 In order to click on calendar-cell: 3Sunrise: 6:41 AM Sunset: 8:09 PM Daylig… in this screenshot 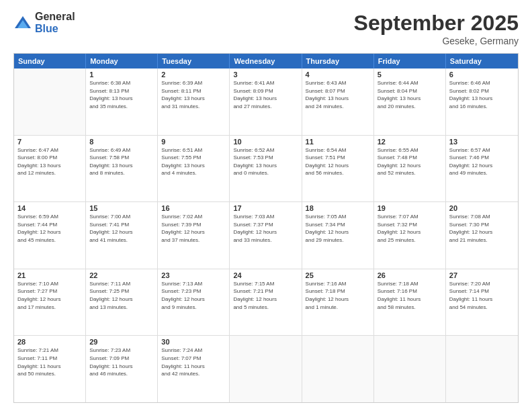, I will do `click(266, 102)`.